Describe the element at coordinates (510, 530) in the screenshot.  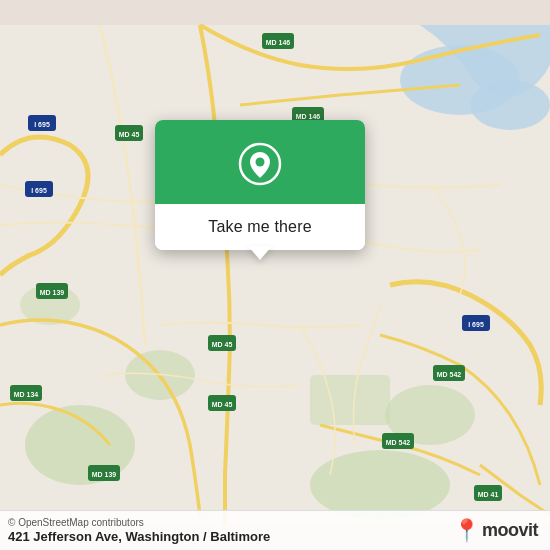
I see `moovit-brand-text: moovit` at that location.